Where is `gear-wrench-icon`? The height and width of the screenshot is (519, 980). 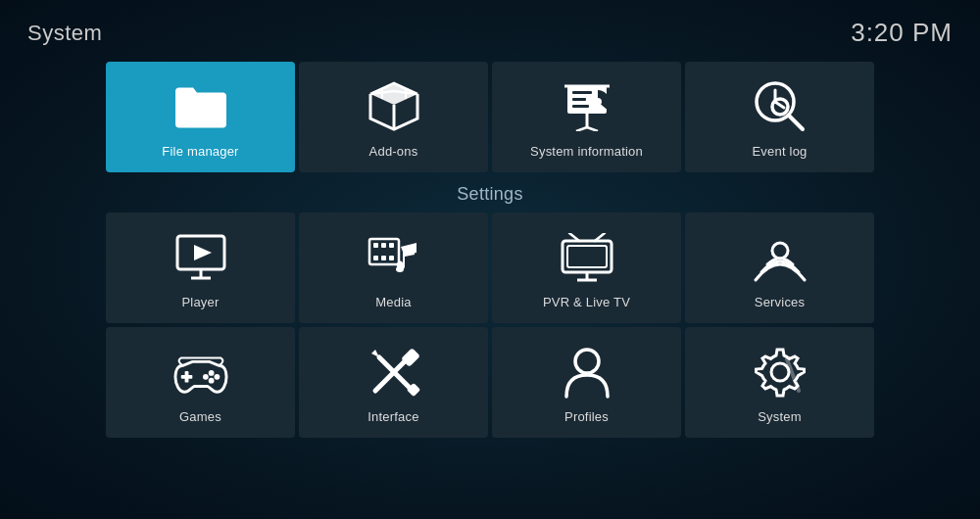
gear-wrench-icon is located at coordinates (780, 372).